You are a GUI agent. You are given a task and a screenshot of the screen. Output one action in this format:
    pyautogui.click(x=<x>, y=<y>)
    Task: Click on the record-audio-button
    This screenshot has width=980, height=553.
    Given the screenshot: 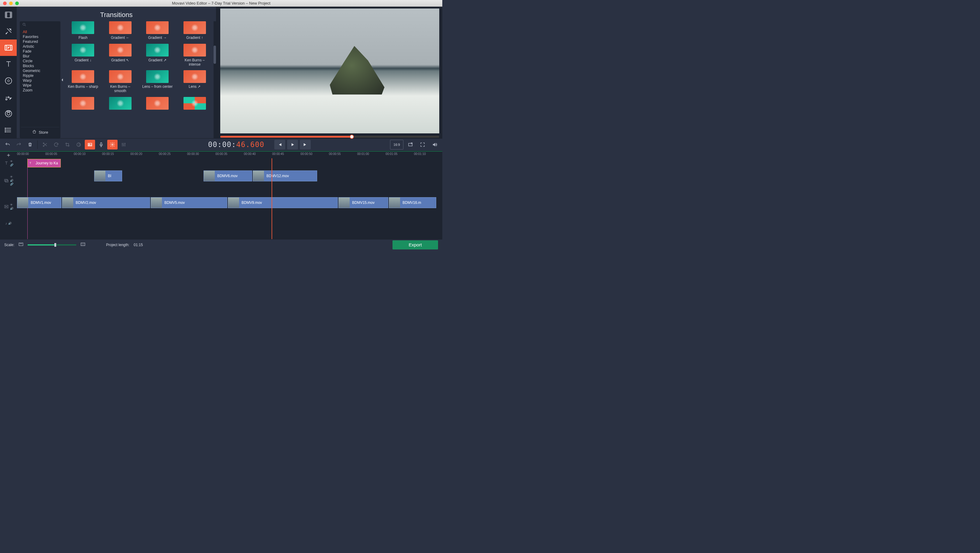 What is the action you would take?
    pyautogui.click(x=101, y=145)
    